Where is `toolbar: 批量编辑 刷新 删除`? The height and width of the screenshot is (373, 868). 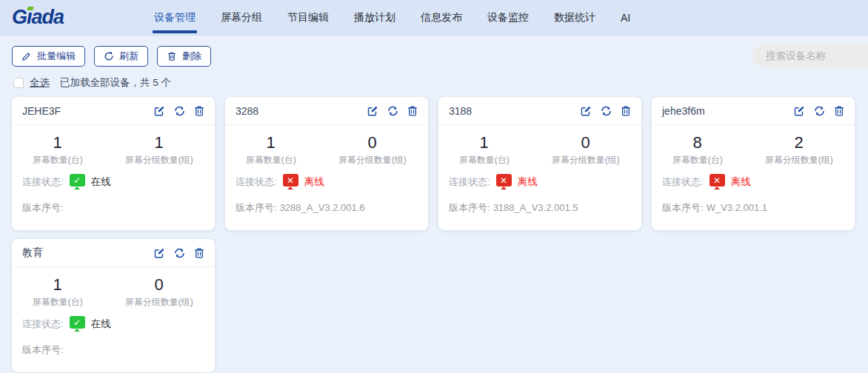 toolbar: 批量编辑 刷新 删除 is located at coordinates (434, 52).